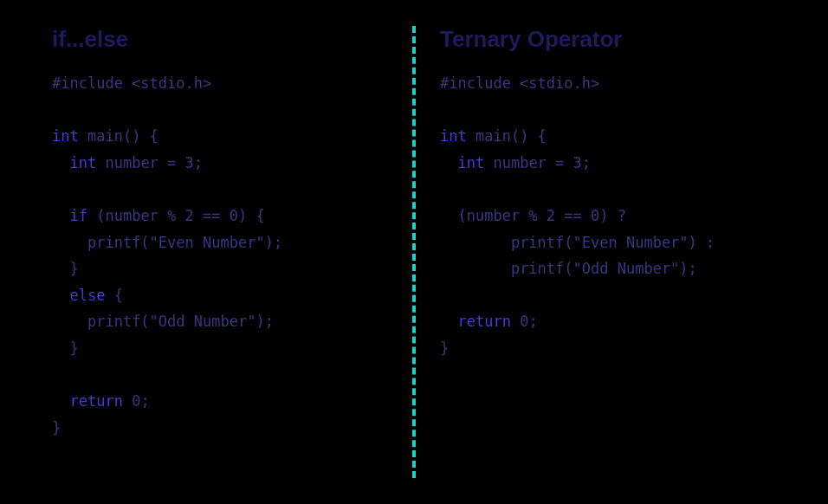 Image resolution: width=828 pixels, height=504 pixels. What do you see at coordinates (414, 252) in the screenshot?
I see `vertical-divider` at bounding box center [414, 252].